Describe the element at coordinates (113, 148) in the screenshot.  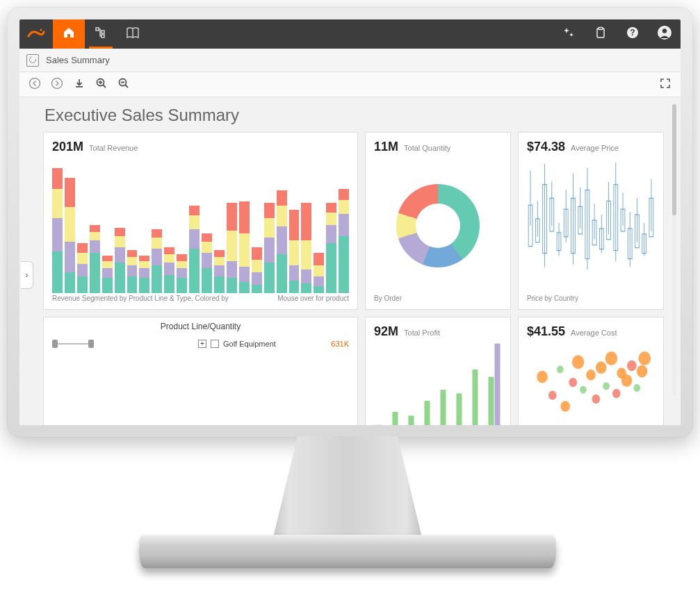
I see `revenue-label: Total Revenue` at that location.